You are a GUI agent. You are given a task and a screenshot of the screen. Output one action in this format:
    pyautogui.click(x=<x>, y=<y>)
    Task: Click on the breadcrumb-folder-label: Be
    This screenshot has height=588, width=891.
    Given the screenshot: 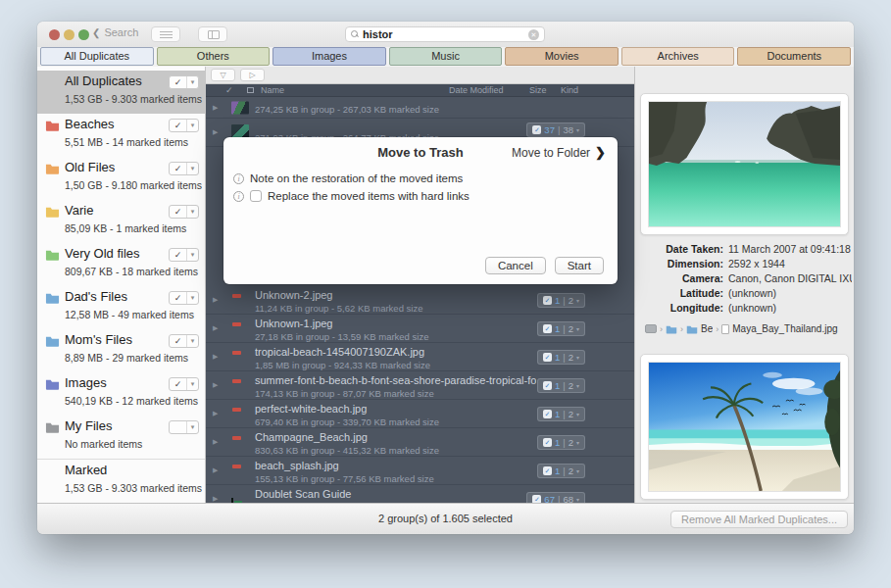 What is the action you would take?
    pyautogui.click(x=707, y=329)
    